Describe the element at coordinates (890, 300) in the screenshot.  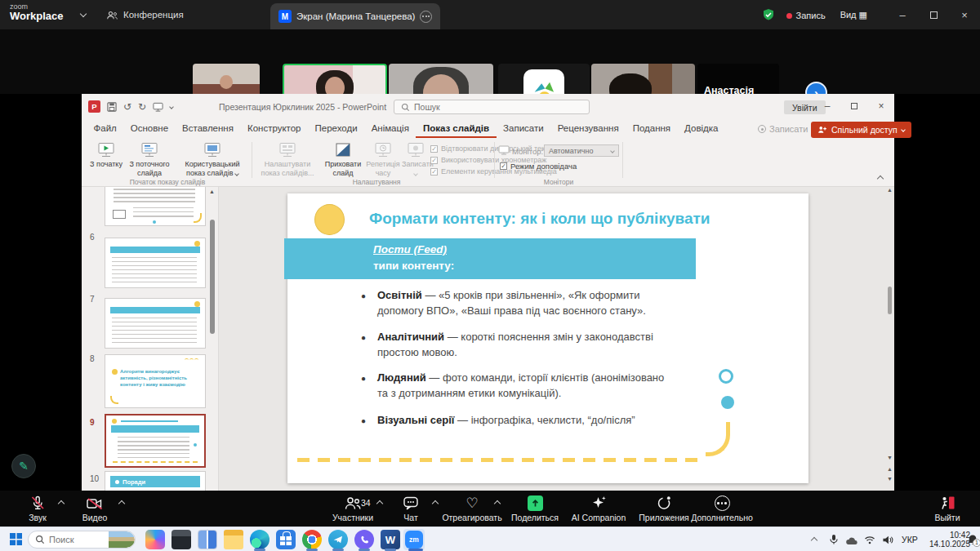
I see `scrollbar-thumb` at that location.